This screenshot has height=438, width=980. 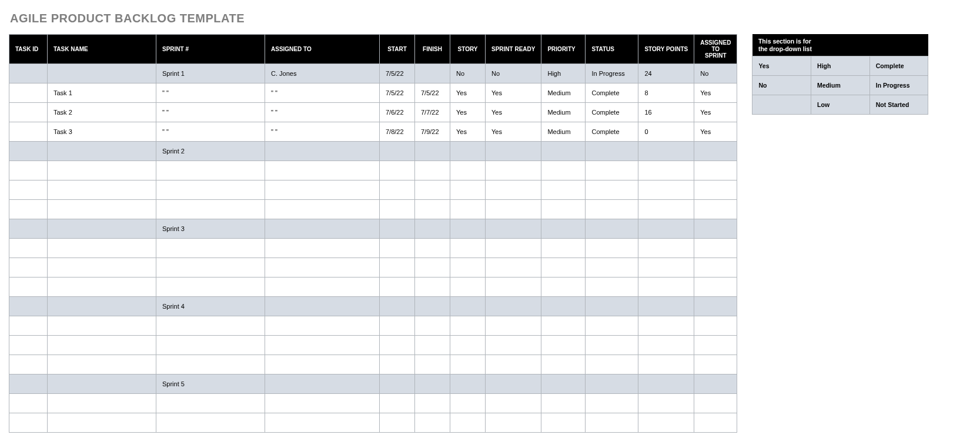 What do you see at coordinates (210, 229) in the screenshot?
I see `cell-sprint: Sprint 3` at bounding box center [210, 229].